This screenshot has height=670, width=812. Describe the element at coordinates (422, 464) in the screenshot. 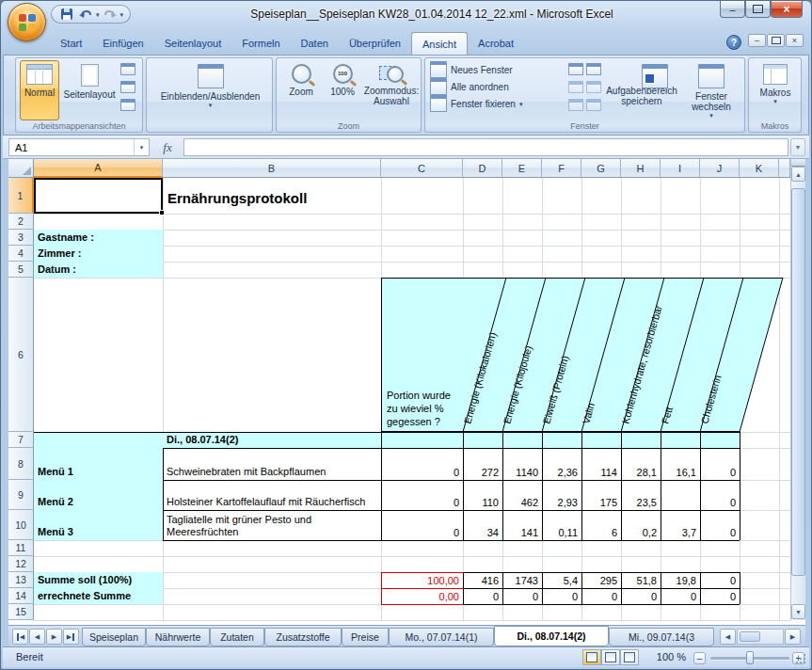

I see `cell-C8: 0` at that location.